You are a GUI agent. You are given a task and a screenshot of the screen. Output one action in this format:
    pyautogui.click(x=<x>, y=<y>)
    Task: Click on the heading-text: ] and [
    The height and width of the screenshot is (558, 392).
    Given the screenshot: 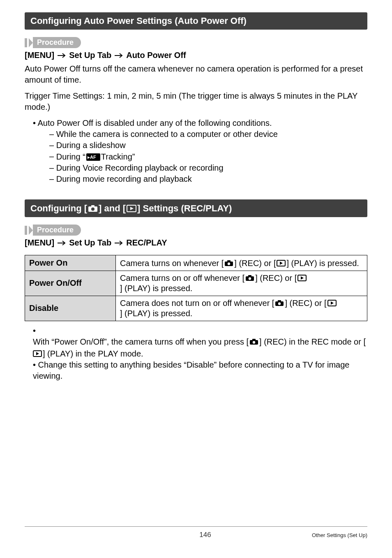 What is the action you would take?
    pyautogui.click(x=112, y=208)
    